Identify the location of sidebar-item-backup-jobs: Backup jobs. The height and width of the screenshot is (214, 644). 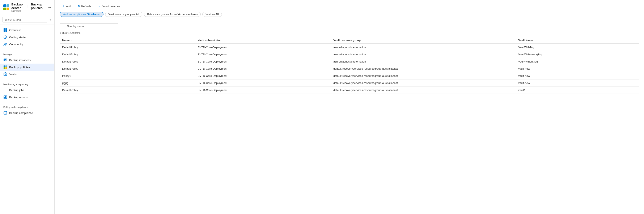
(27, 90).